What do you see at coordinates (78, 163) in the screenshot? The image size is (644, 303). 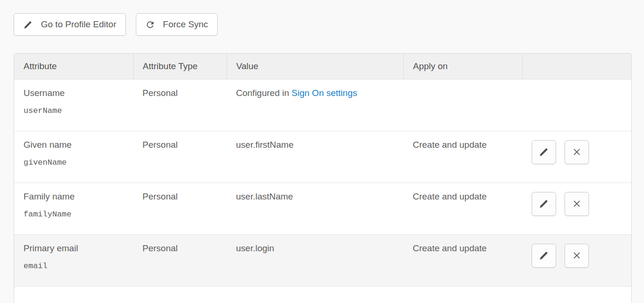 I see `attribute-variable: givenName` at bounding box center [78, 163].